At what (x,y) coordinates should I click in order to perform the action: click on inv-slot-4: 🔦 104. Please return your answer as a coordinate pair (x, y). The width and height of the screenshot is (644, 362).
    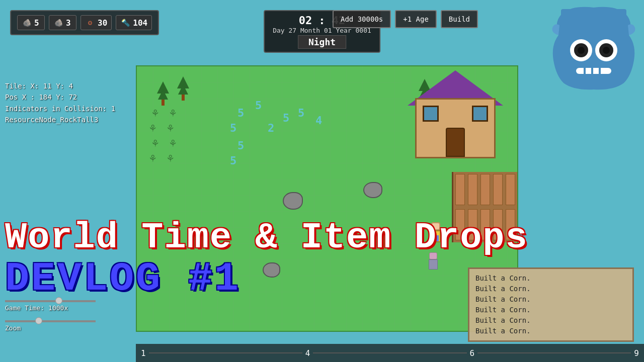
    Looking at the image, I should click on (134, 23).